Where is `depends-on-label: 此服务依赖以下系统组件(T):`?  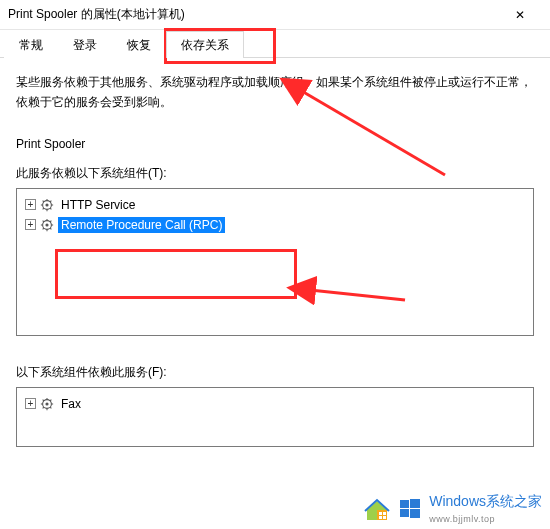
depends-on-label: 此服务依赖以下系统组件(T): is located at coordinates (275, 174).